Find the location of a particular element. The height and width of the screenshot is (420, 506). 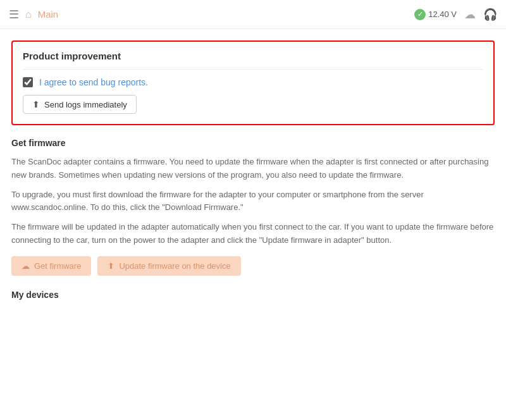

home-icon: ⌂ is located at coordinates (28, 15).